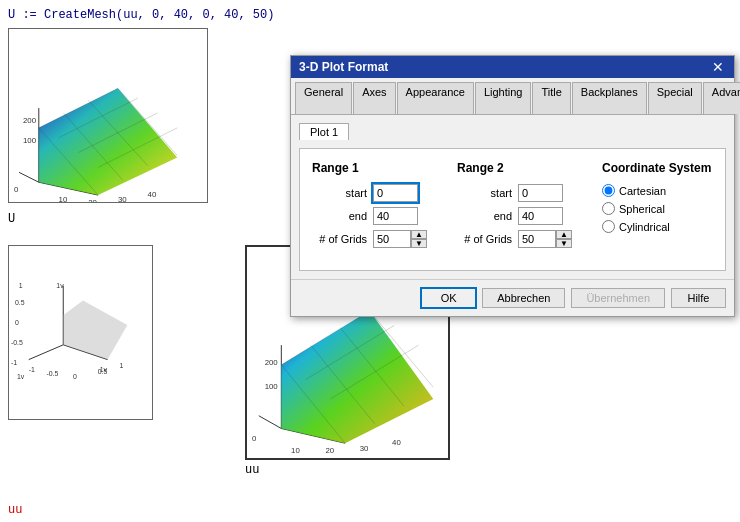  What do you see at coordinates (551, 98) in the screenshot?
I see `tab-title: Title` at bounding box center [551, 98].